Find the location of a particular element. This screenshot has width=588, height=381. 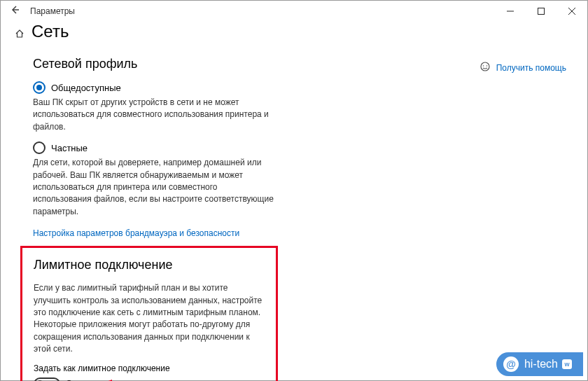

network-profile-heading: Сетевой профиль is located at coordinates (234, 64).